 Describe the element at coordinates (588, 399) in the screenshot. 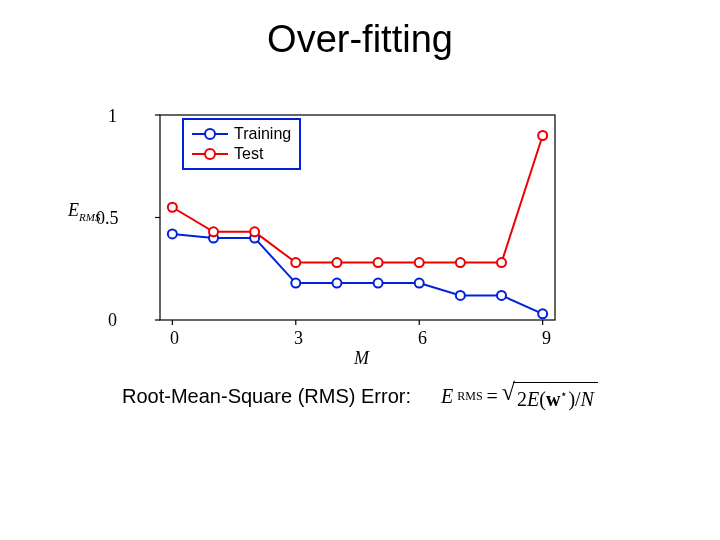

I see `eqn-N: N` at that location.